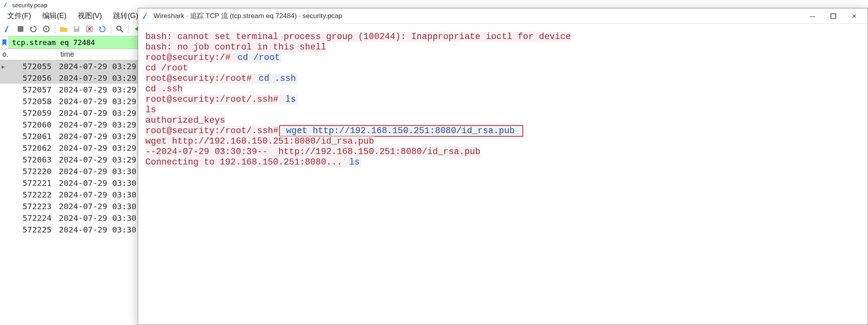  What do you see at coordinates (503, 121) in the screenshot?
I see `stream-line: authorized_keys` at bounding box center [503, 121].